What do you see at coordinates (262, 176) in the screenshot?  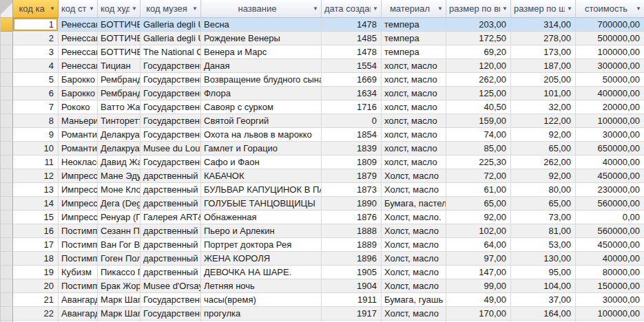 I see `cell-title: КАБАЧОК` at bounding box center [262, 176].